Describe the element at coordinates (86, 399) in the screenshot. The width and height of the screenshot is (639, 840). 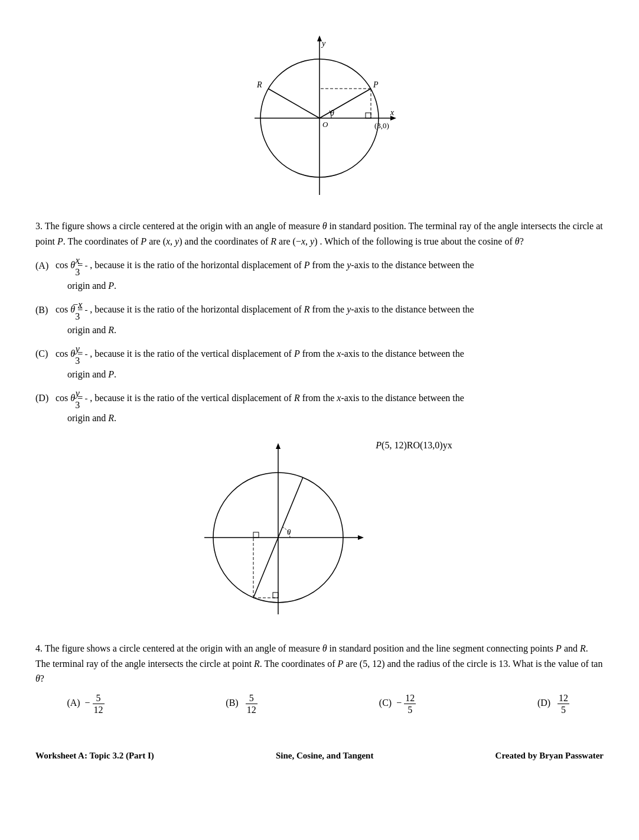
I see `option-d-frac: y 3` at that location.